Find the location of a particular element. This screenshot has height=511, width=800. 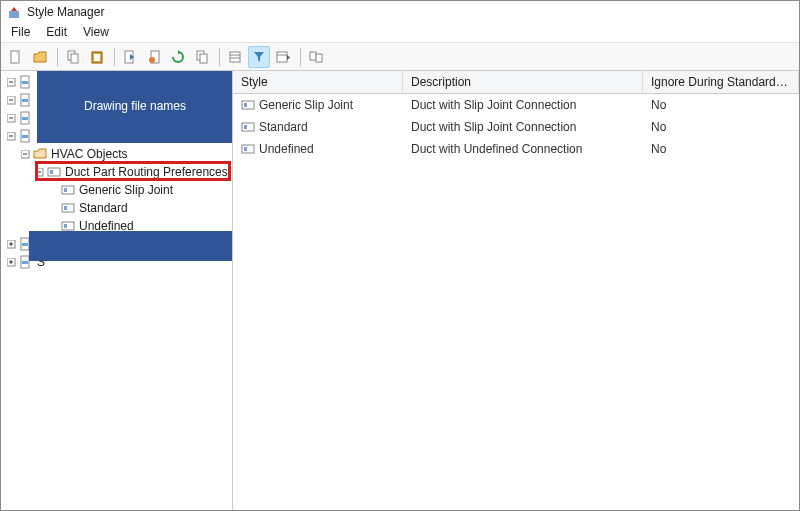

annotation-highlight-box is located at coordinates (133, 171).